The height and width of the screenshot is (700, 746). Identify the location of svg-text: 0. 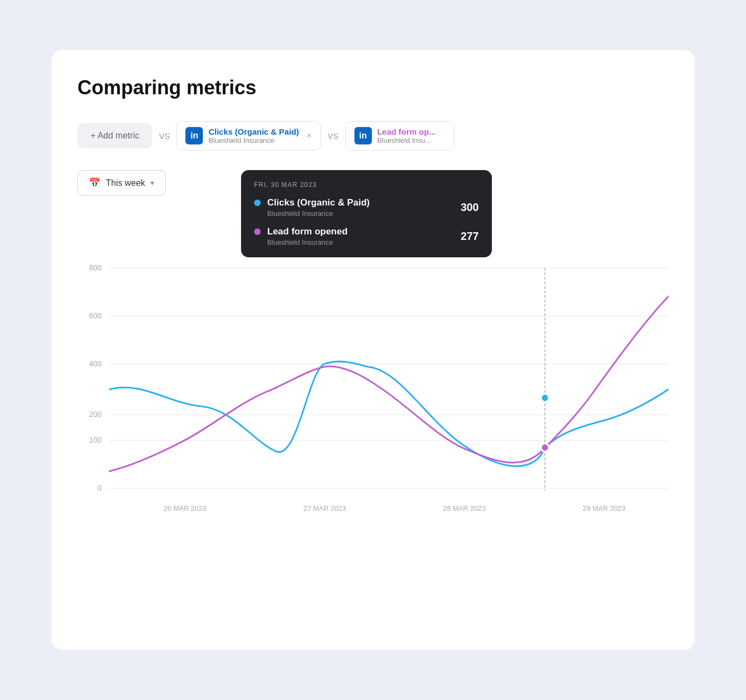
(100, 487).